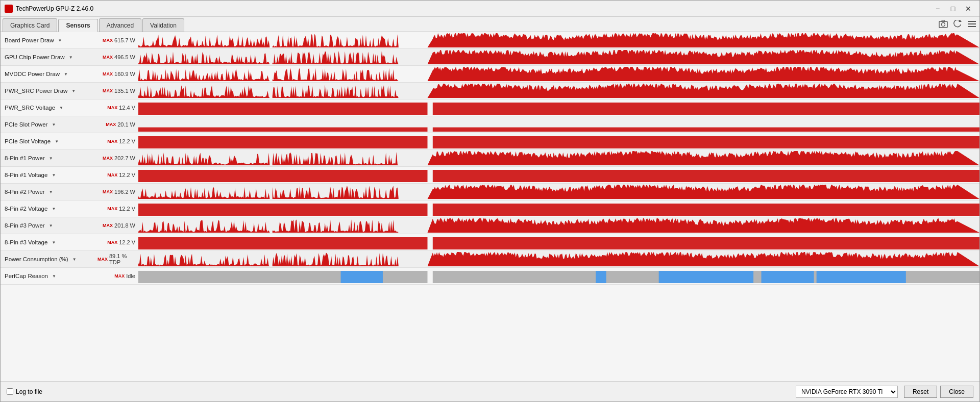  What do you see at coordinates (490, 41) in the screenshot?
I see `sensor-row: Board Power Draw ▼ MAX 615.7 W` at bounding box center [490, 41].